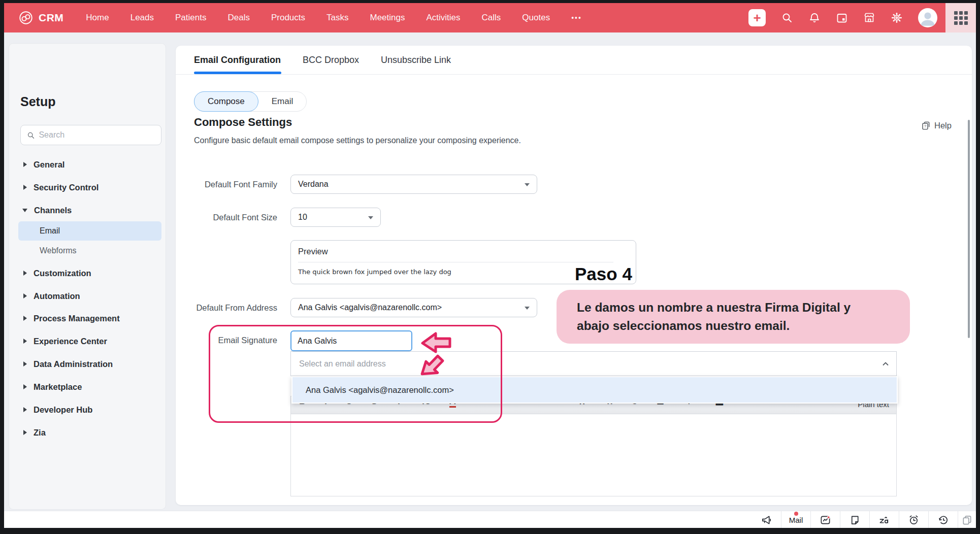 The width and height of the screenshot is (980, 534). Describe the element at coordinates (926, 126) in the screenshot. I see `help-doc-icon: ?` at that location.